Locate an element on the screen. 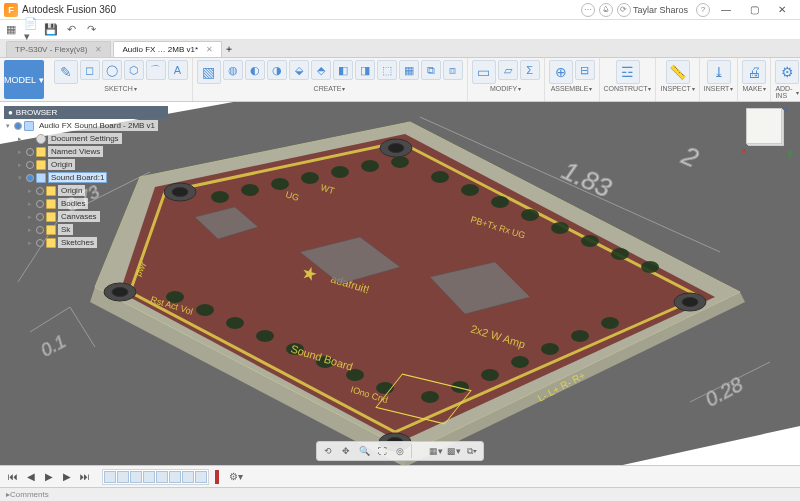  sphere-icon: ⧉ is located at coordinates (431, 70).